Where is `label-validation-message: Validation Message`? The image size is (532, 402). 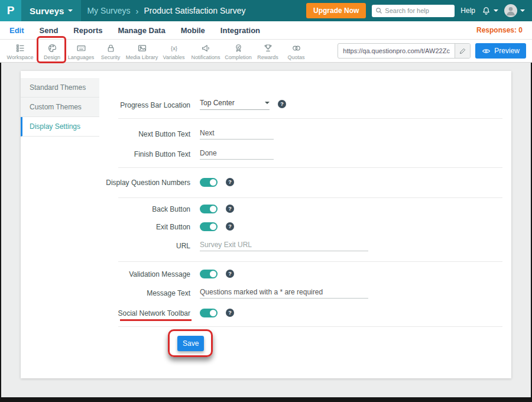
label-validation-message: Validation Message is located at coordinates (131, 274).